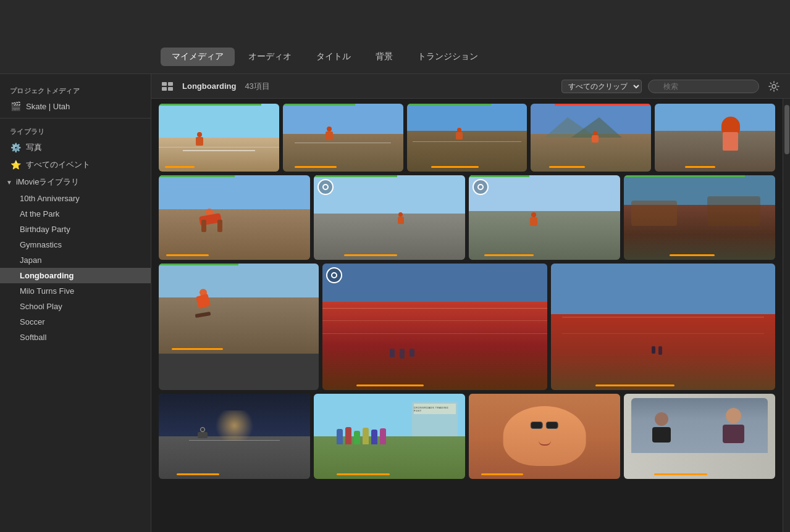 The height and width of the screenshot is (532, 790). What do you see at coordinates (75, 131) in the screenshot?
I see `library-section-title: ライブラリ` at bounding box center [75, 131].